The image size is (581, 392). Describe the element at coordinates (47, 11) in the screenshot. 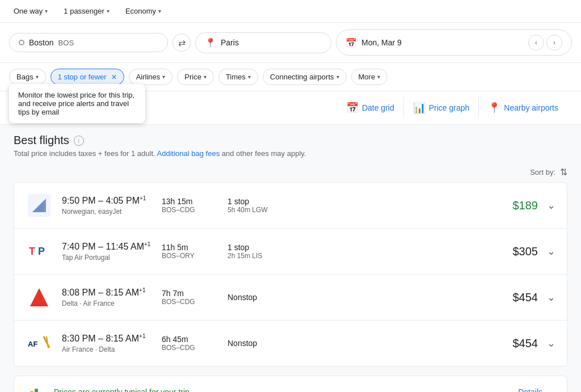

I see `trip-type-chevron: ▾` at that location.